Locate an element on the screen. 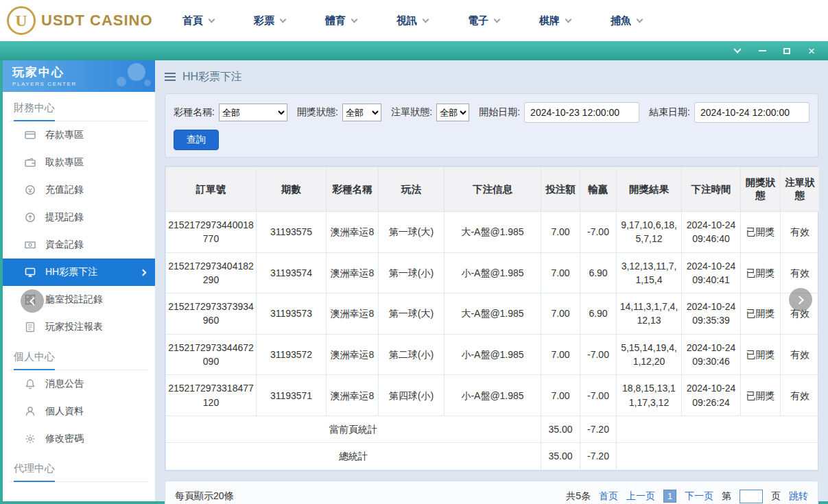 The width and height of the screenshot is (828, 504). draw-status-filter-label: 開獎狀態: is located at coordinates (318, 112).